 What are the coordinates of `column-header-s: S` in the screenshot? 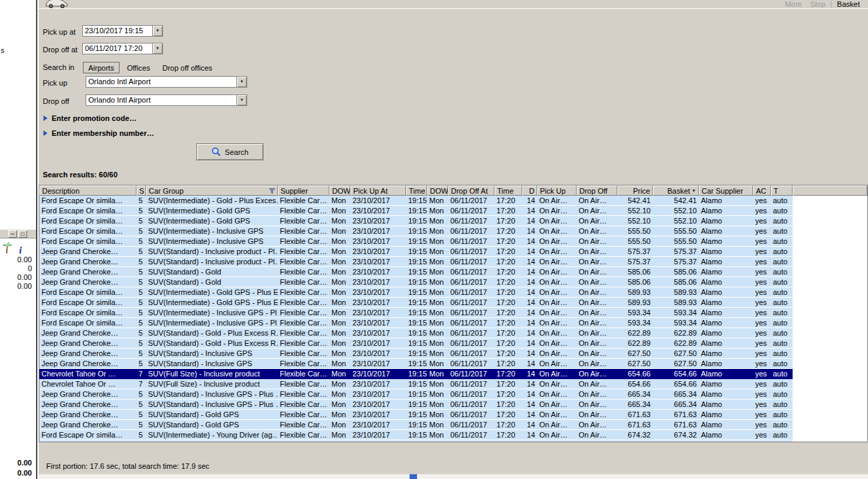 It's located at (141, 190).